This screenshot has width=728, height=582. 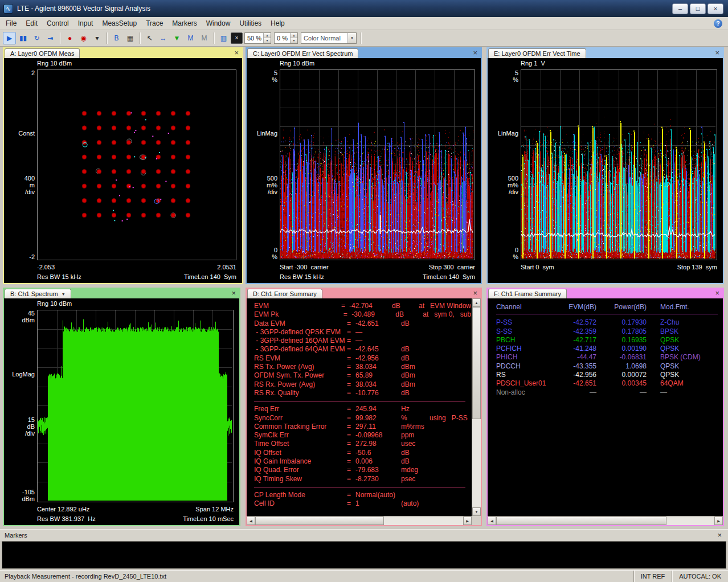 What do you see at coordinates (134, 405) in the screenshot?
I see `spectrum-plot` at bounding box center [134, 405].